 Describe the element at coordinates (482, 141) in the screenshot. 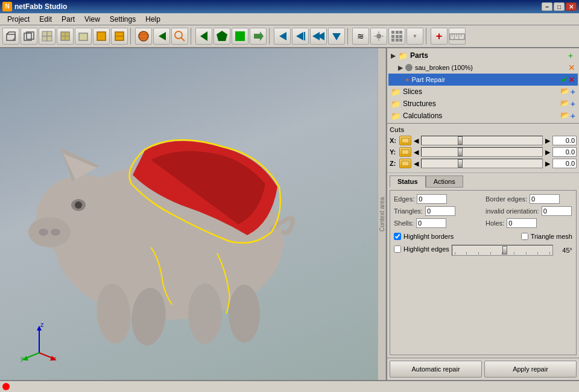

I see `cut-x-slider` at that location.